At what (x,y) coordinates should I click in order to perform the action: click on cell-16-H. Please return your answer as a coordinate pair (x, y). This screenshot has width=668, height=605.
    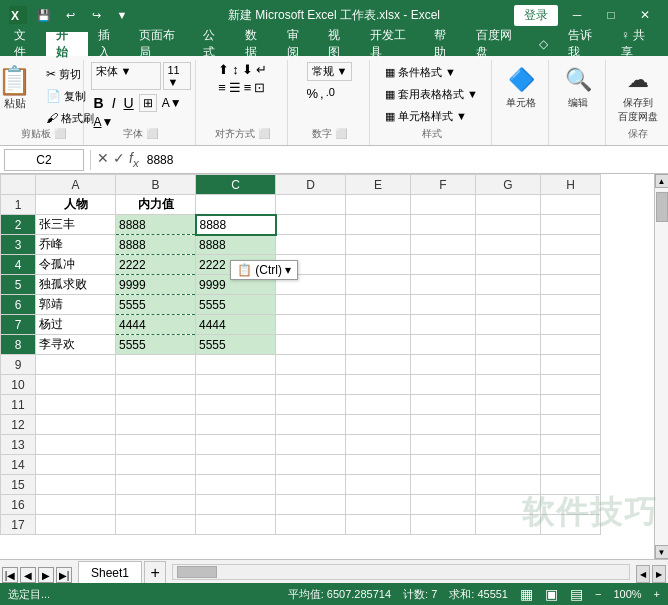
    Looking at the image, I should click on (571, 505).